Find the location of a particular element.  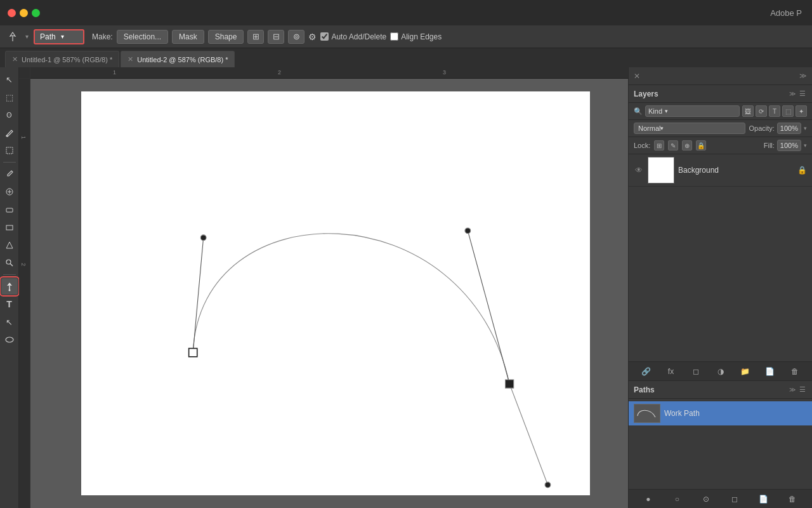

delete-layer-icon: 🗑 is located at coordinates (795, 371).